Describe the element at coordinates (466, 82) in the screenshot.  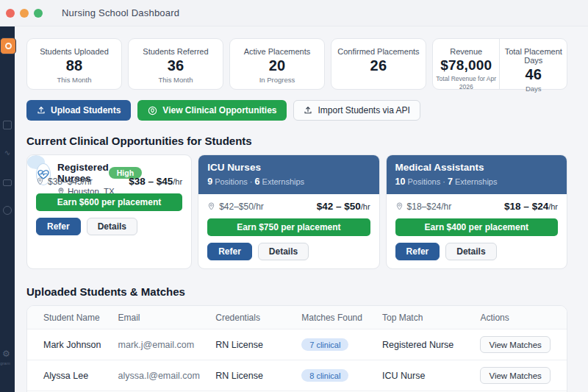
I see `stat-sub: Total Revenue for Apr 2026` at that location.